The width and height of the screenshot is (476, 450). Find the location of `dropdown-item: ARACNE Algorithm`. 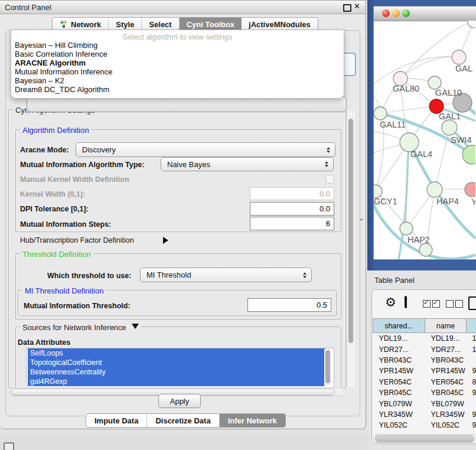

dropdown-item: ARACNE Algorithm is located at coordinates (177, 64).